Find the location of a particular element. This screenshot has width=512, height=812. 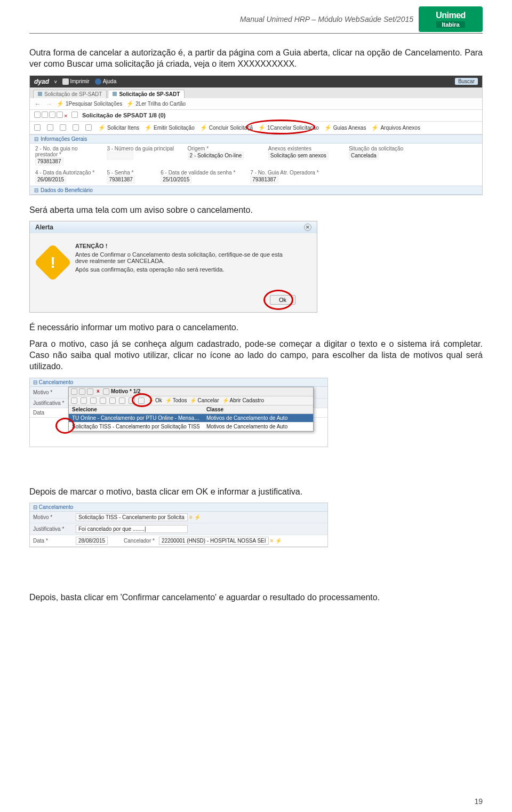

cell-motivo: TU Online - Cancelamento por PTU Online … is located at coordinates (136, 418).